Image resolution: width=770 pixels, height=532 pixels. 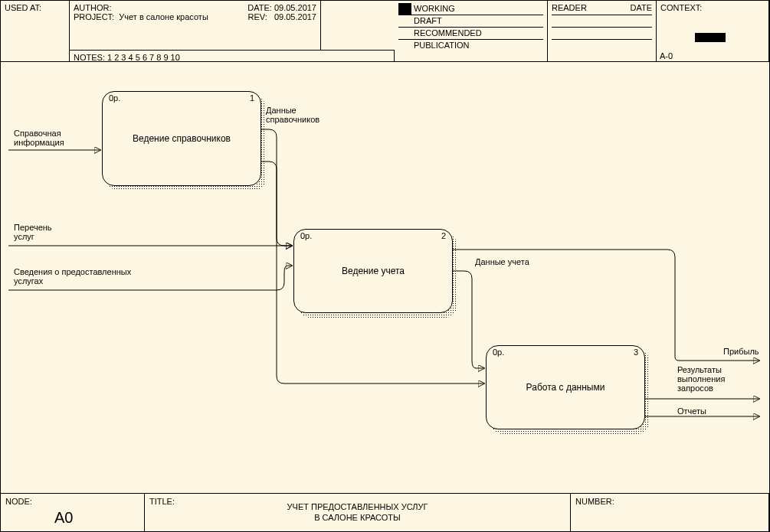 I want to click on status-working-label: WORKING, so click(x=434, y=8).